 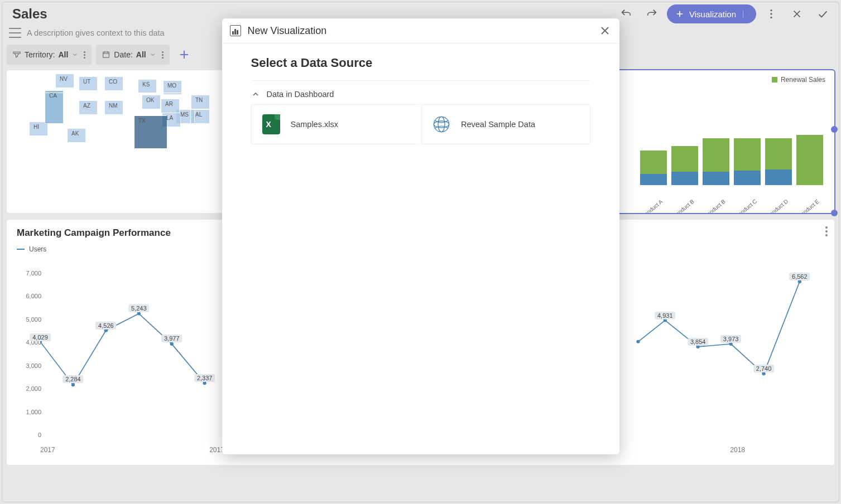 What do you see at coordinates (506, 124) in the screenshot?
I see `data-source-reveal-sample: Reveal Sample Data` at bounding box center [506, 124].